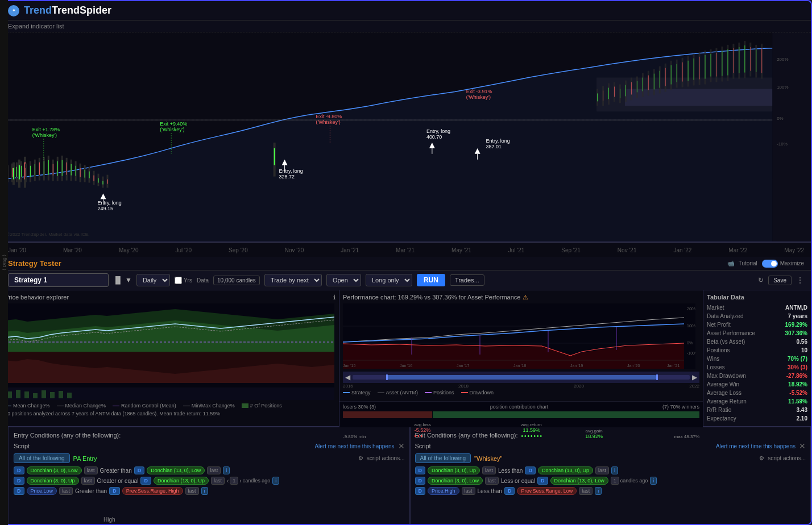  I want to click on strategy-name-input, so click(58, 280).